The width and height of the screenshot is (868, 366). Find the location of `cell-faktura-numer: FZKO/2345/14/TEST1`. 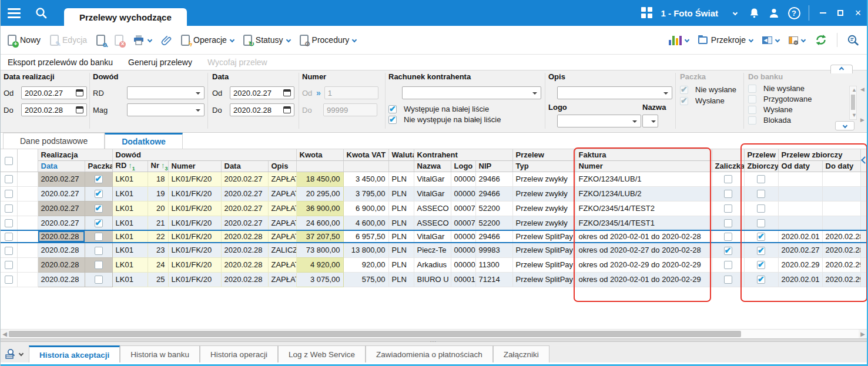

cell-faktura-numer: FZKO/2345/14/TEST1 is located at coordinates (644, 223).